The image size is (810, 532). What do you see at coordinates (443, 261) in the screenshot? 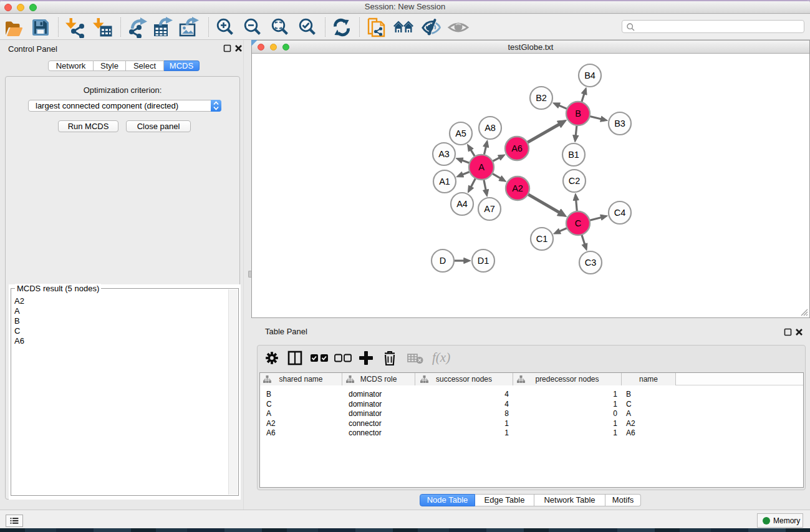
I see `svg-text: D` at bounding box center [443, 261].